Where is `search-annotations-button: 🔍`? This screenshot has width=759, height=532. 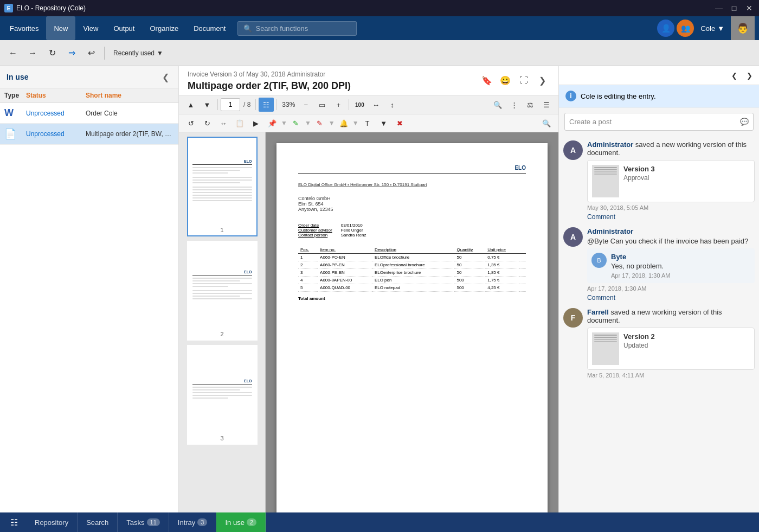
search-annotations-button: 🔍 is located at coordinates (546, 123).